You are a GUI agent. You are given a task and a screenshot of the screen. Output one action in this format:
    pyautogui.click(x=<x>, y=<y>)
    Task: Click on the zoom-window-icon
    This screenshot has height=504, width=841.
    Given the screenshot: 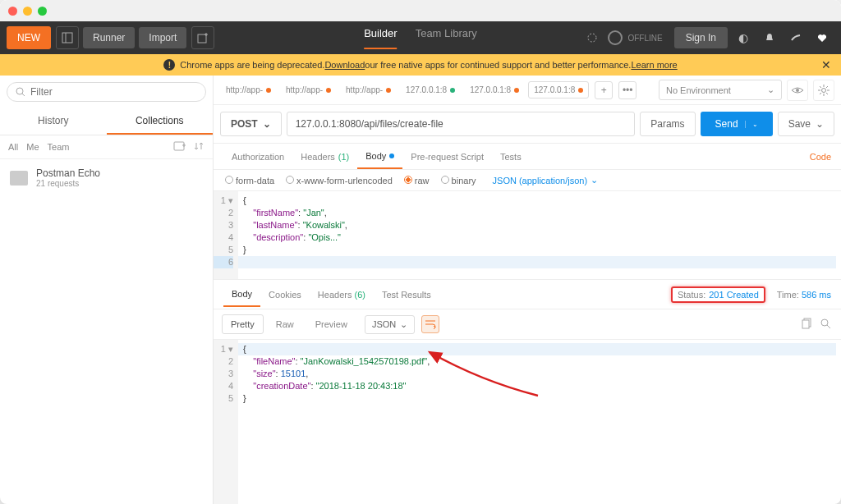 What is the action you would take?
    pyautogui.click(x=43, y=11)
    